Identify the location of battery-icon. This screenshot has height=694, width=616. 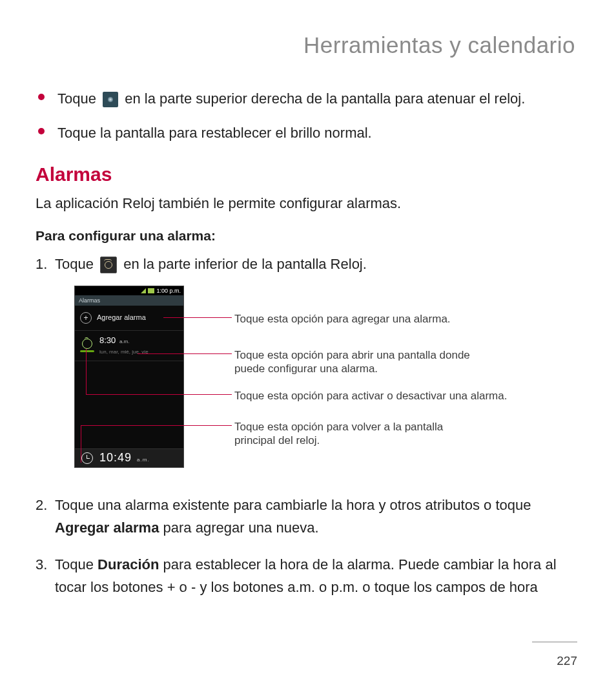
(151, 291).